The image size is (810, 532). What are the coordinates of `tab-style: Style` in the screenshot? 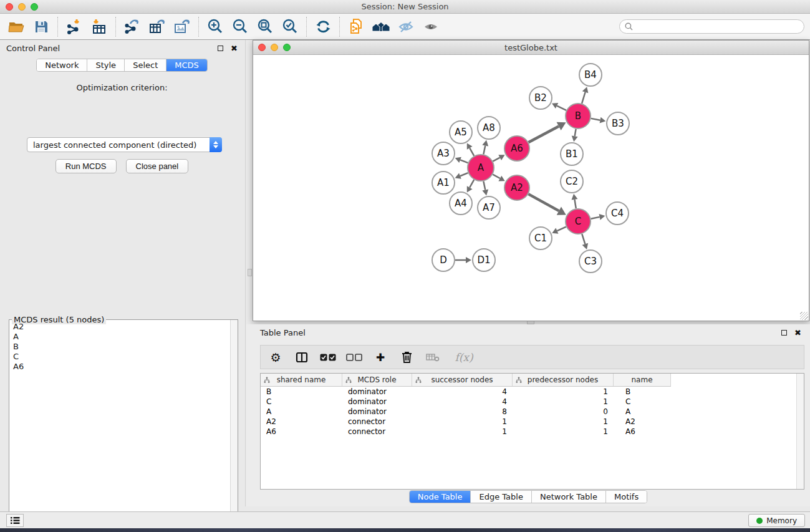 It's located at (106, 65).